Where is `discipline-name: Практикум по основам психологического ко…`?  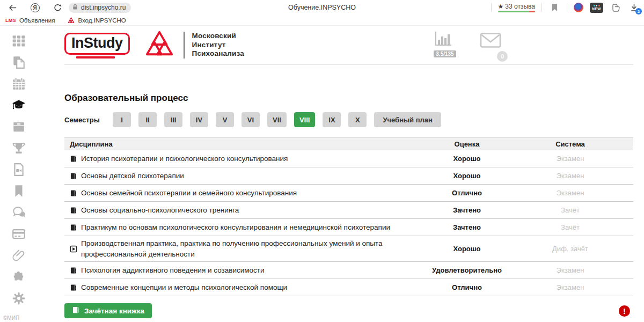
discipline-name: Практикум по основам психологического ко… is located at coordinates (236, 228).